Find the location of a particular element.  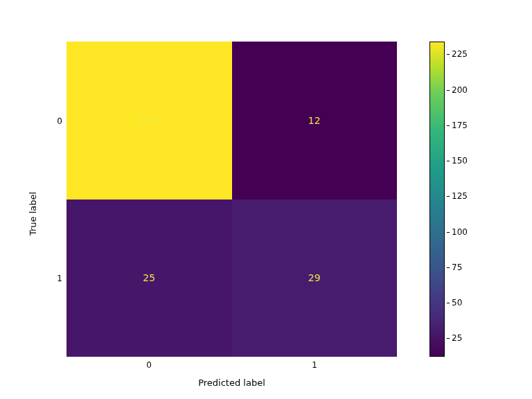

colorbar-tick-label: 150 is located at coordinates (460, 161).